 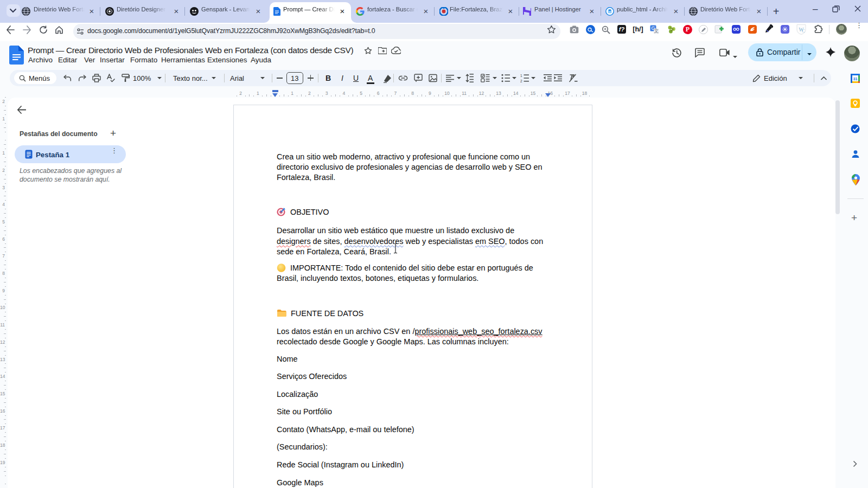 What do you see at coordinates (803, 31) in the screenshot?
I see `svg-text: C` at bounding box center [803, 31].